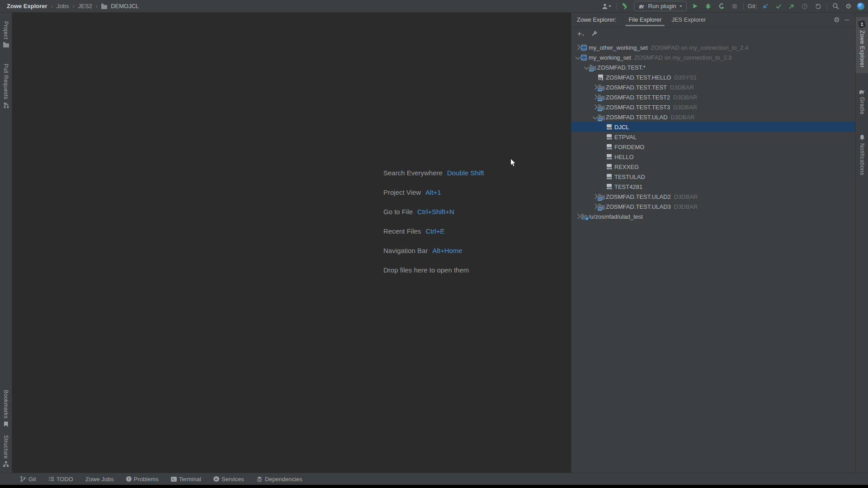  I want to click on git-commit-icon, so click(778, 6).